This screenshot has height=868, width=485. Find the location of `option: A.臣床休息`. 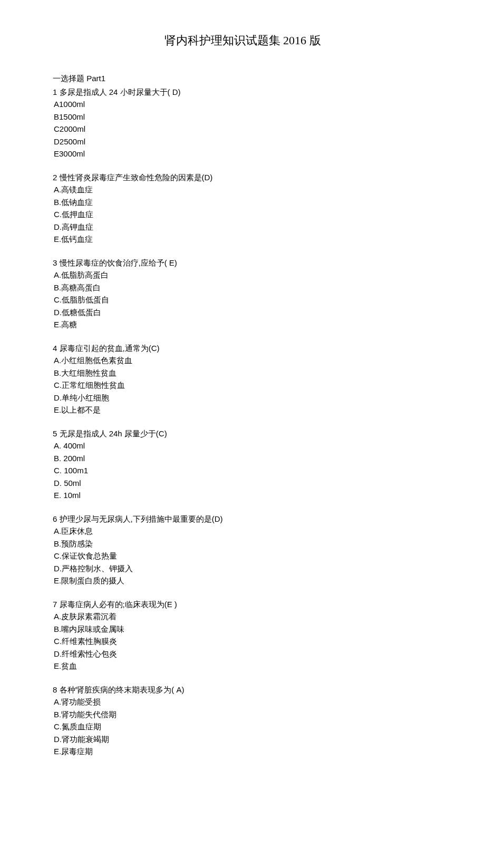

option: A.臣床休息 is located at coordinates (242, 531).